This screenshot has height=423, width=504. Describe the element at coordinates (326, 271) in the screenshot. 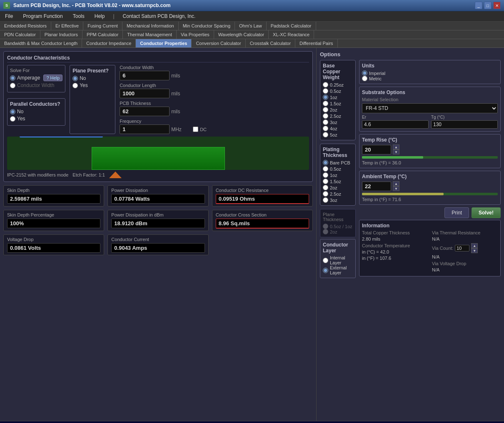

I see `layer-external` at that location.